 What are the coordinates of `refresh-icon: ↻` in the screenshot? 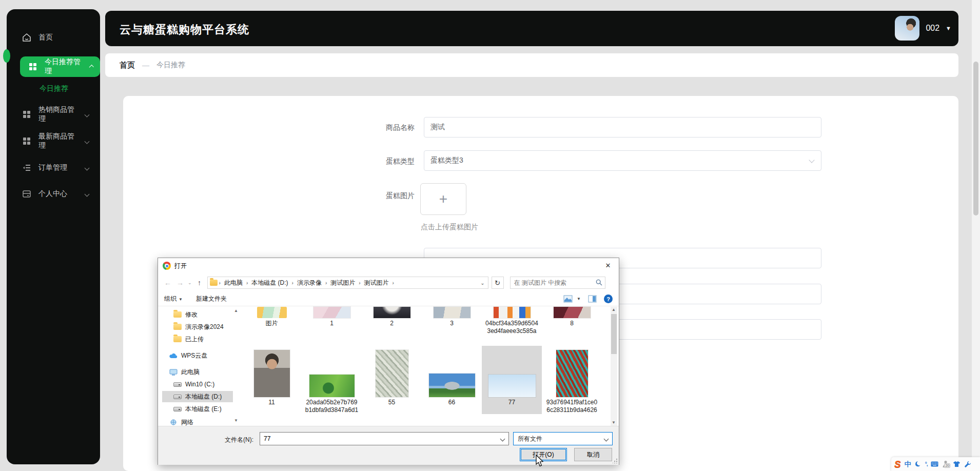 It's located at (498, 283).